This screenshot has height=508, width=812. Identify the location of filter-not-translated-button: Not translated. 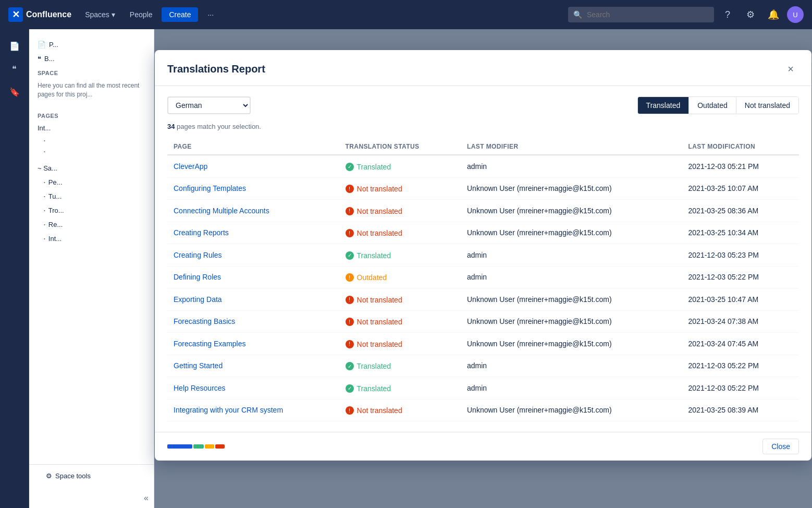
(767, 105).